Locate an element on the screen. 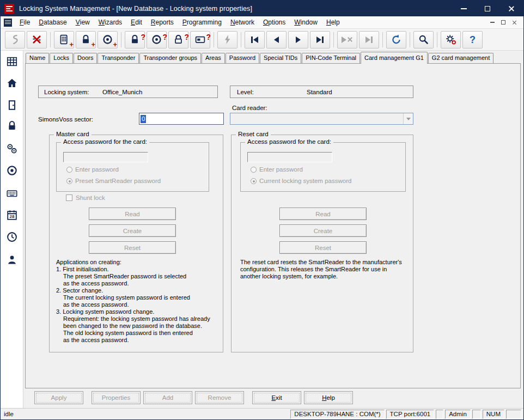 This screenshot has height=420, width=524. transmit-icon is located at coordinates (15, 39).